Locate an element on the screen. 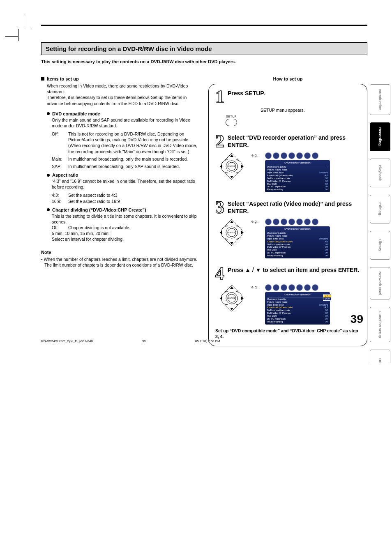  top-rule is located at coordinates (204, 25).